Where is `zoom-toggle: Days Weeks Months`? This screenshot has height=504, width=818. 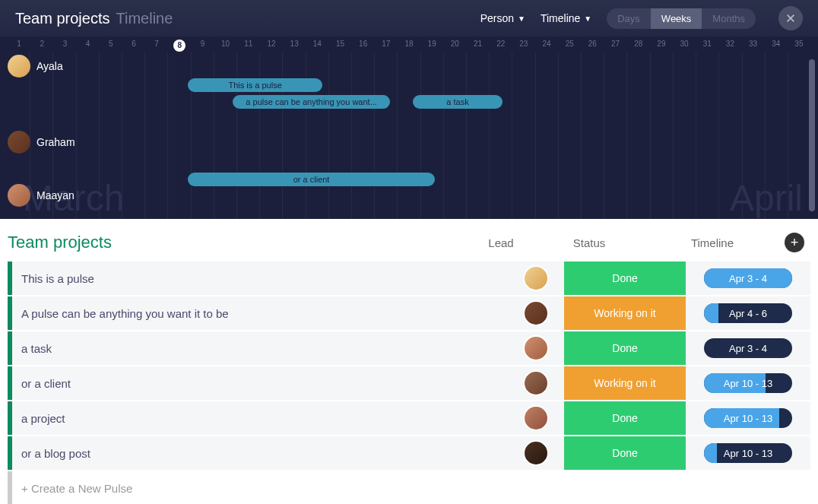 zoom-toggle: Days Weeks Months is located at coordinates (681, 18).